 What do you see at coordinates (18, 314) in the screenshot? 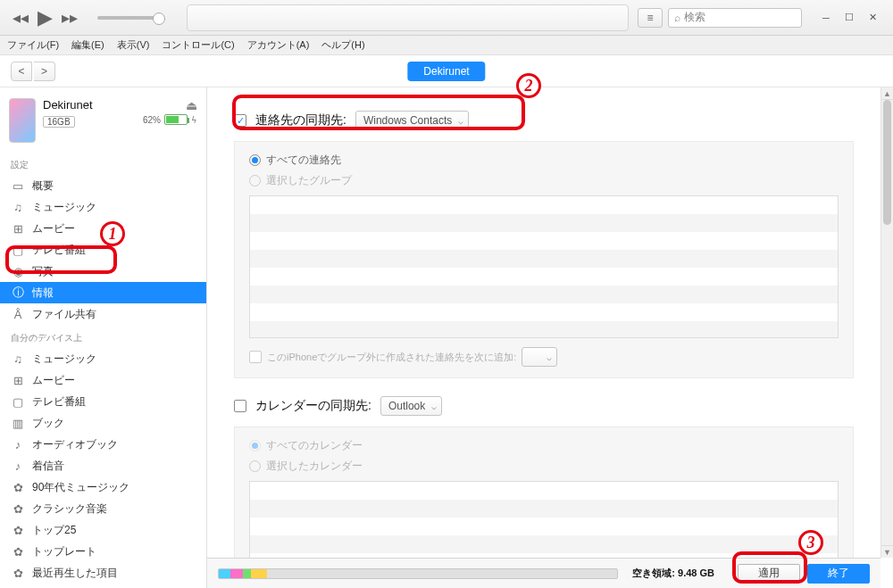
I see `sidebar-item-icon: Å` at bounding box center [18, 314].